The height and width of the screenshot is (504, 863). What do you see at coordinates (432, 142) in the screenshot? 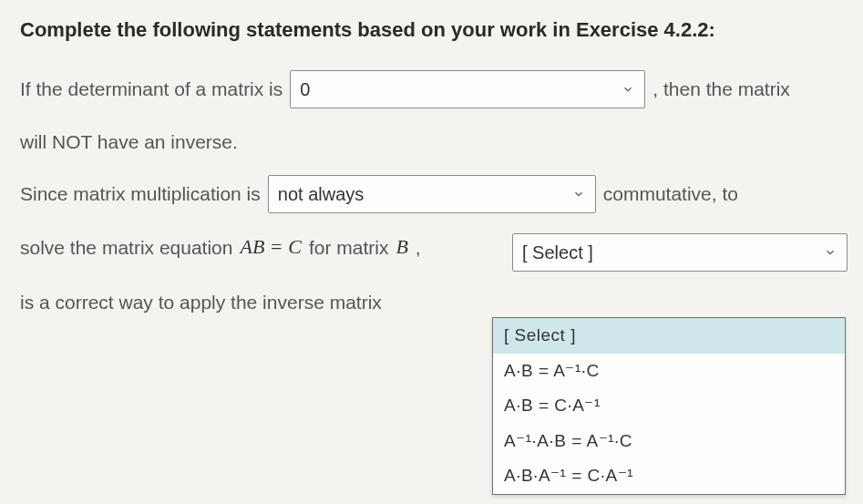
I see `statement-1-line-2: will NOT have an inverse.` at bounding box center [432, 142].